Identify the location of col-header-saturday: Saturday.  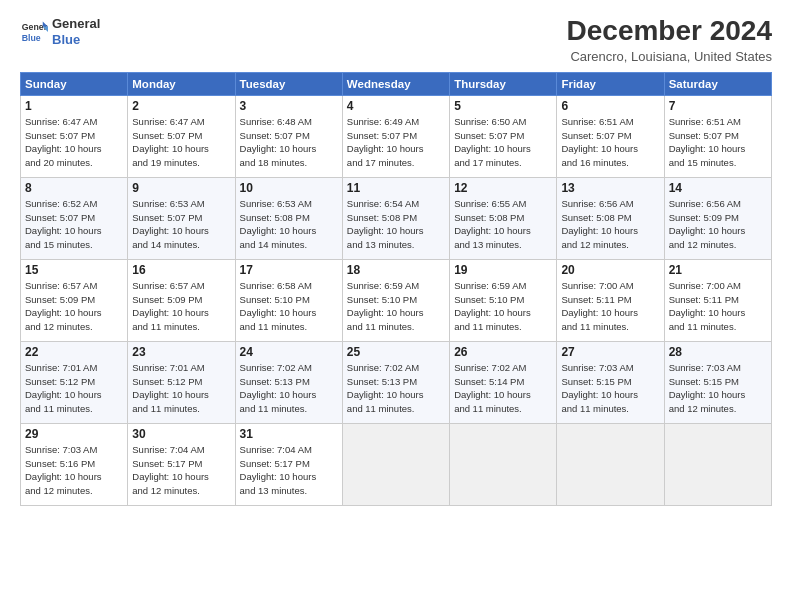
(718, 84).